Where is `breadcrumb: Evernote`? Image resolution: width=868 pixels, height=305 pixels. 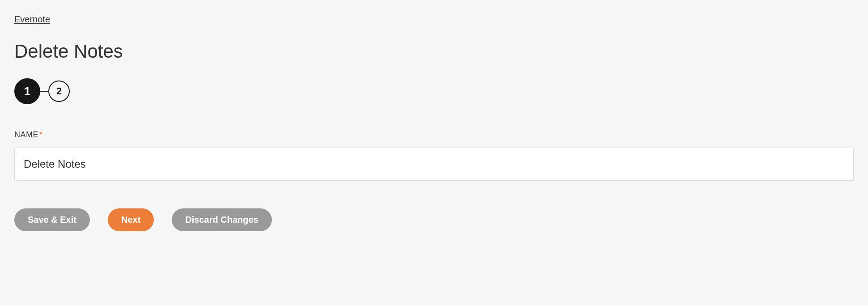 breadcrumb: Evernote is located at coordinates (434, 20).